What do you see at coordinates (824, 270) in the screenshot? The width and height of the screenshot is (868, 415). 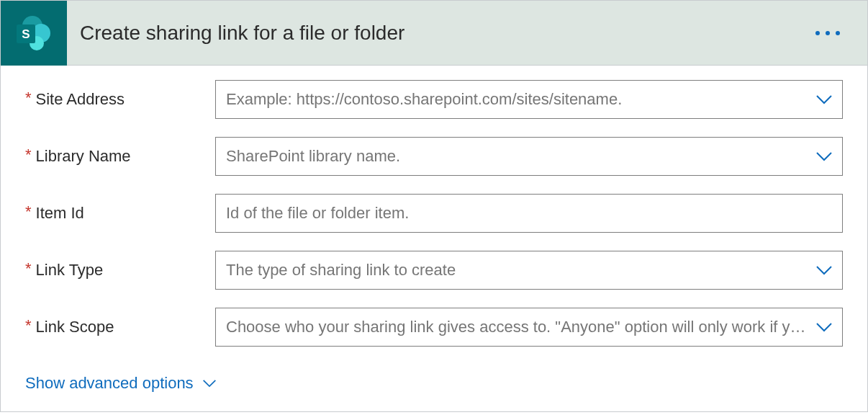 I see `link-type-dropdown-button` at bounding box center [824, 270].